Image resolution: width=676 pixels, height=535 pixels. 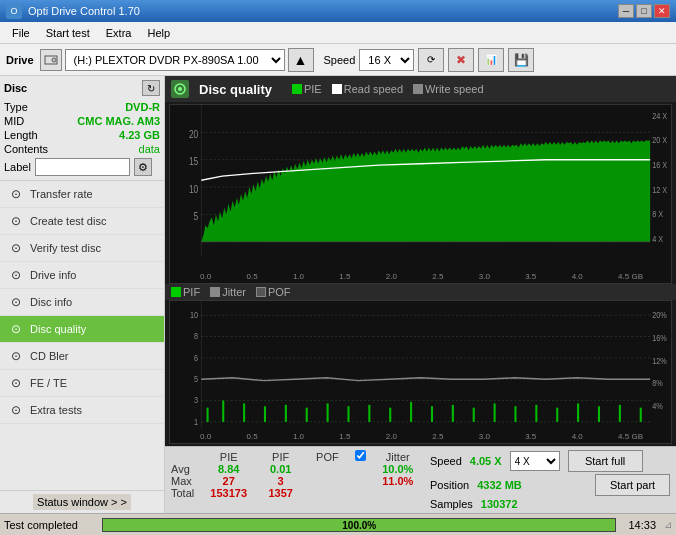 I want to click on disc-refresh-button: ↻, so click(x=151, y=88).